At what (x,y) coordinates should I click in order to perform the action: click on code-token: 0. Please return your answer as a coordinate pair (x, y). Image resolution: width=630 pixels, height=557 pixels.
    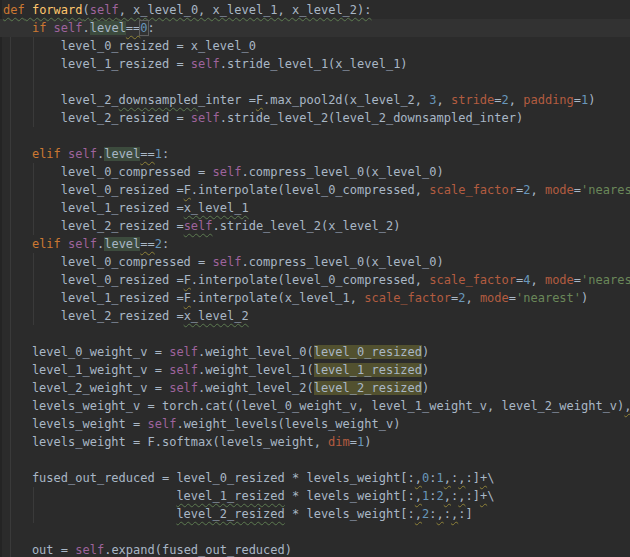
    Looking at the image, I should click on (144, 28).